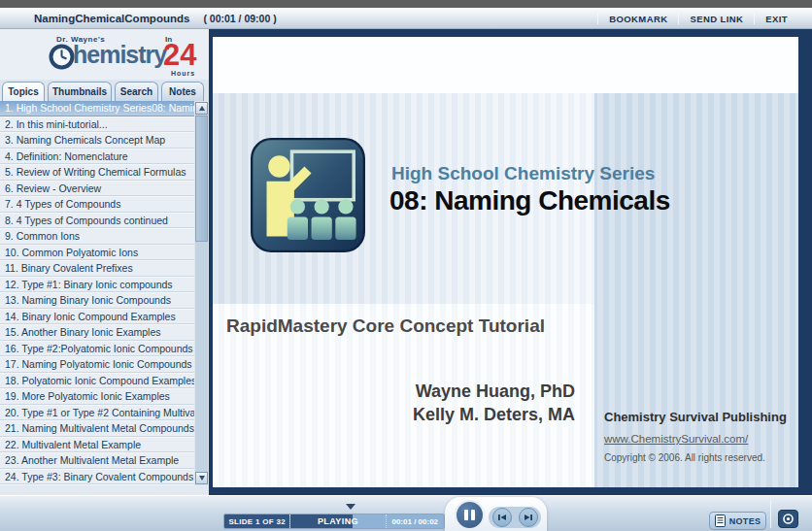 The width and height of the screenshot is (812, 531). Describe the element at coordinates (515, 517) in the screenshot. I see `step-controls` at that location.